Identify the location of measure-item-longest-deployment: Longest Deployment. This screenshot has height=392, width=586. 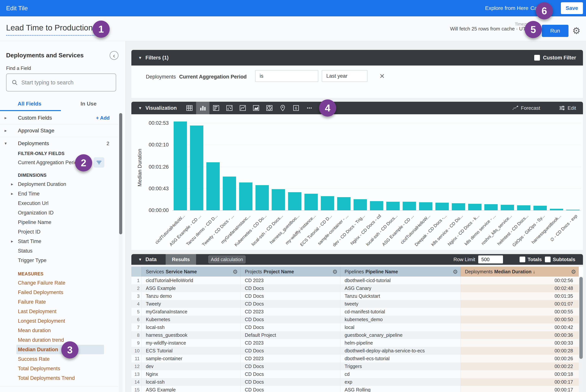
(59, 321).